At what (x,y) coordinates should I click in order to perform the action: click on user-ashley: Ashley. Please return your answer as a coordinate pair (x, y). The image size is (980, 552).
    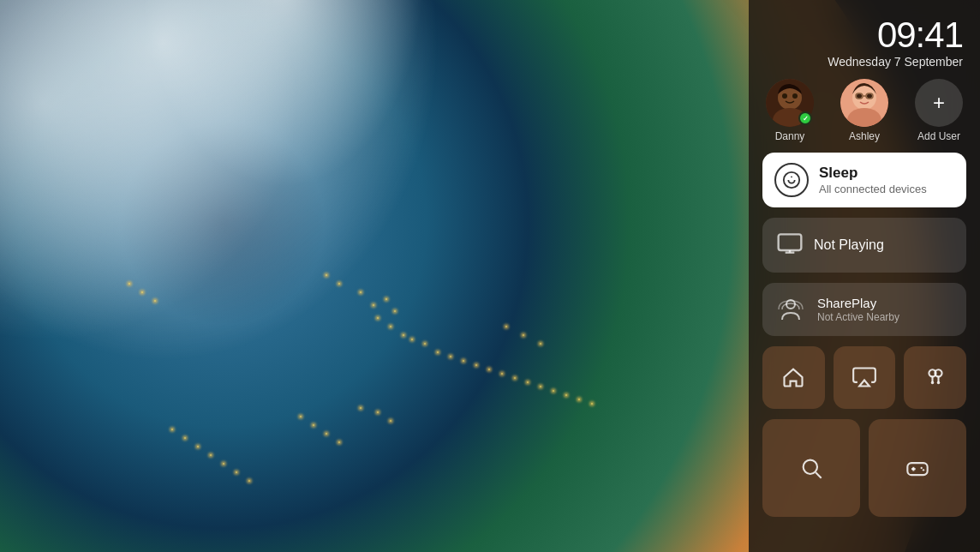
    Looking at the image, I should click on (864, 111).